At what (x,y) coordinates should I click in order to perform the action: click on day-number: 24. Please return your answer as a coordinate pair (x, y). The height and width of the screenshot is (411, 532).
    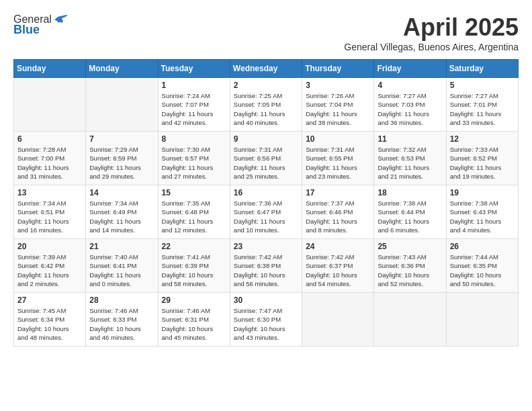
    Looking at the image, I should click on (338, 246).